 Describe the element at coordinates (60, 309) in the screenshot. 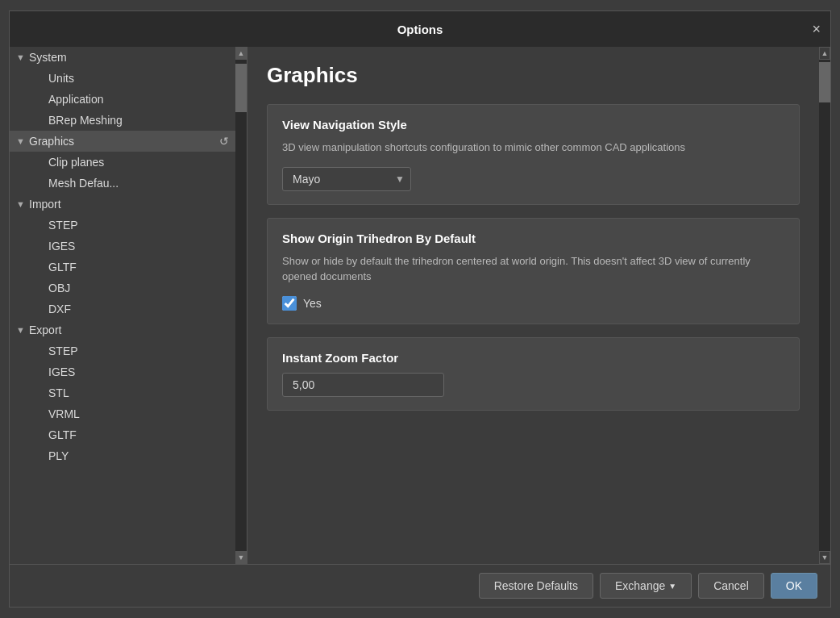

I see `sidebar-item-label: DXF` at that location.